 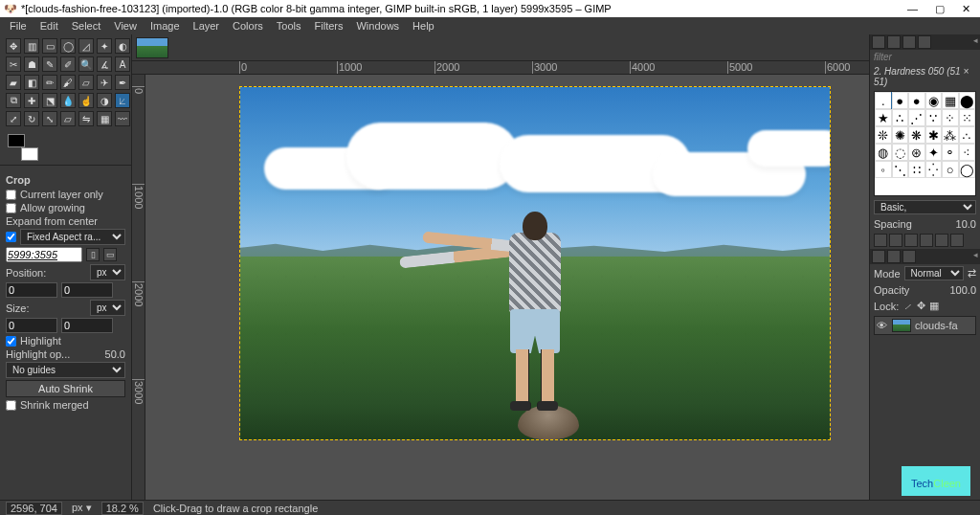 I want to click on tool-by-color: ◐, so click(x=122, y=46).